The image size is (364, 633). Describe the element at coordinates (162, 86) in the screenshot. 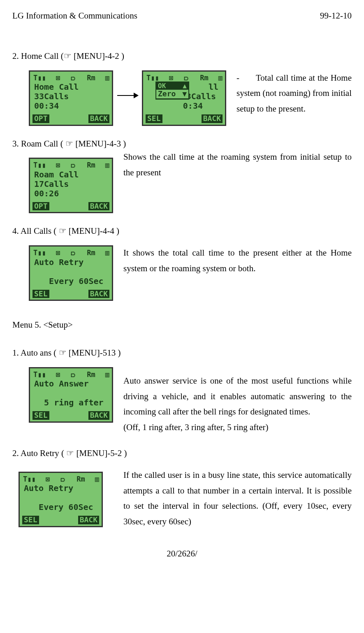

I see `popup-ok: OK` at that location.